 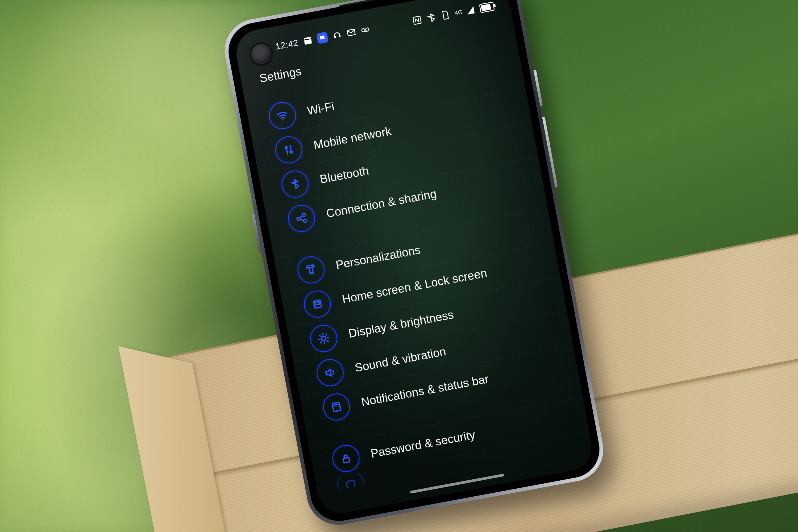 I want to click on settings-item-label: Sound & vibration, so click(x=400, y=360).